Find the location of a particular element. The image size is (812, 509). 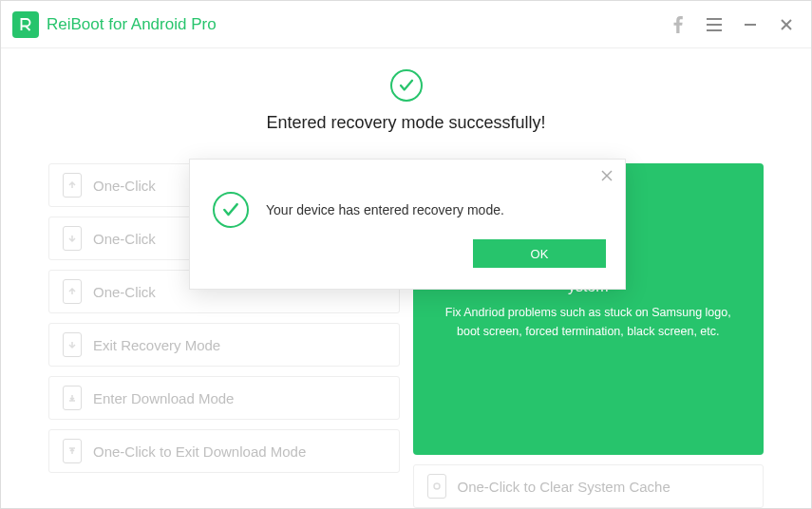

success-check-icon is located at coordinates (406, 85).